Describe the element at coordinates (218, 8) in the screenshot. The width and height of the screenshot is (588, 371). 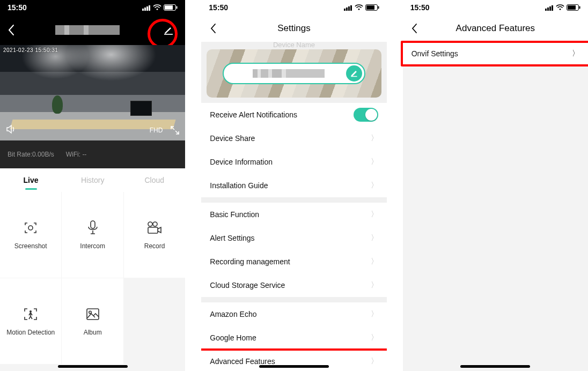
I see `status-time: 15:50` at that location.